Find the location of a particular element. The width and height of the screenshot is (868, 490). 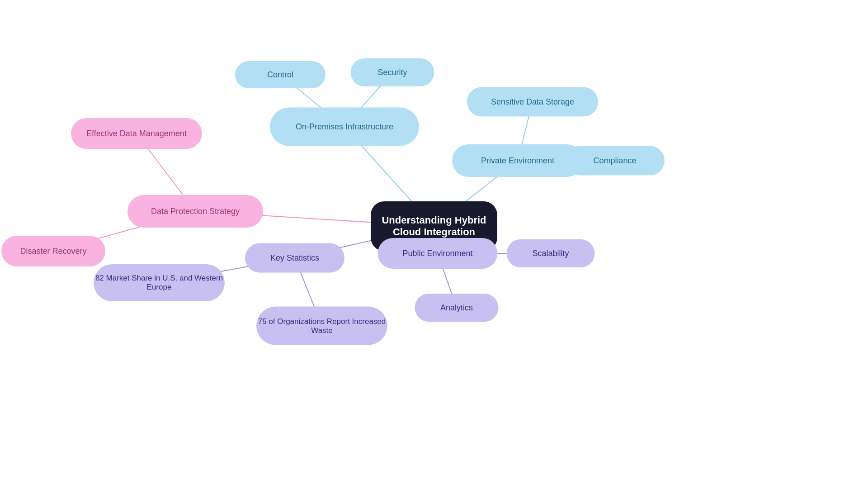

sensitive-data-node: Sensitive Data Storage is located at coordinates (533, 102).